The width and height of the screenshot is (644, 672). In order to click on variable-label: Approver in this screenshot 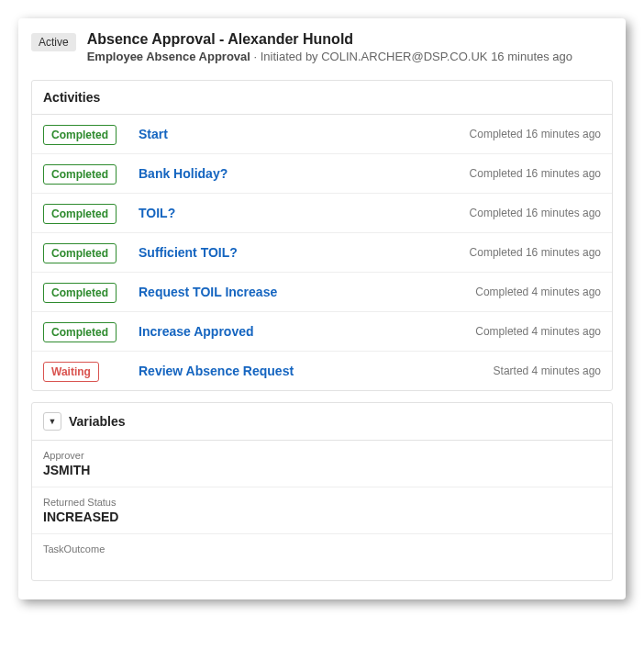, I will do `click(322, 455)`.